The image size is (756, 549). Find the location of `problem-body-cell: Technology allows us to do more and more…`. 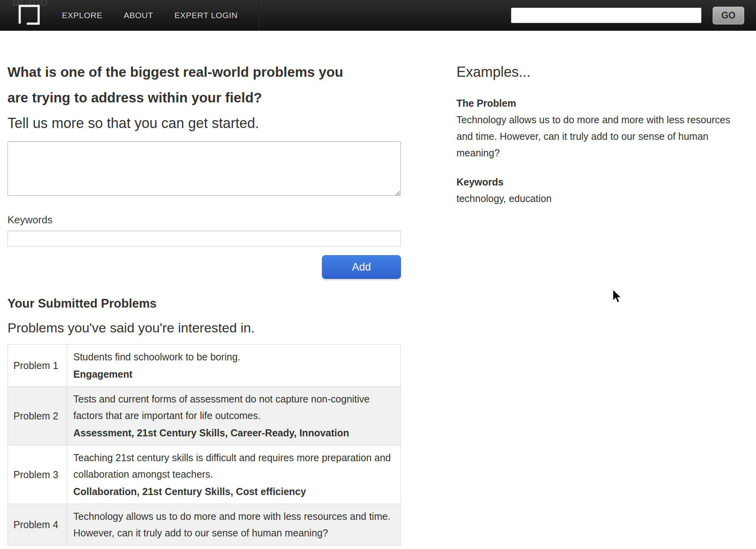

problem-body-cell: Technology allows us to do more and more… is located at coordinates (234, 525).